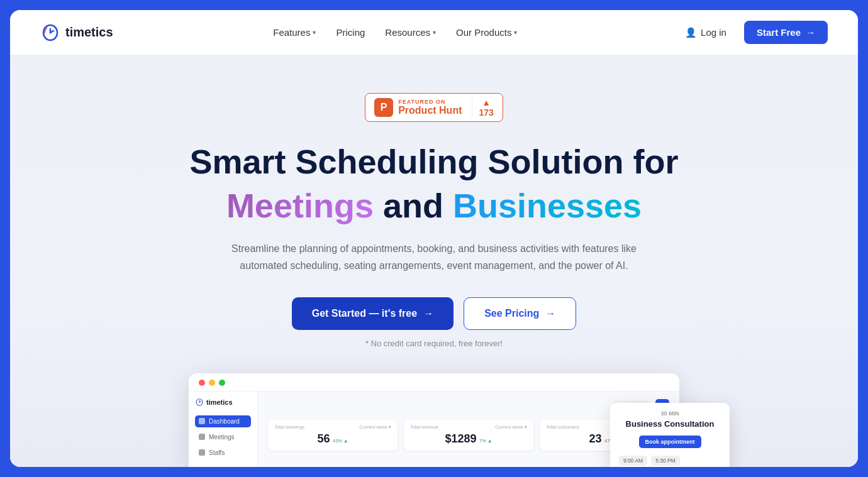 This screenshot has height=477, width=868. I want to click on book-appointment-button: Book appointment, so click(670, 442).